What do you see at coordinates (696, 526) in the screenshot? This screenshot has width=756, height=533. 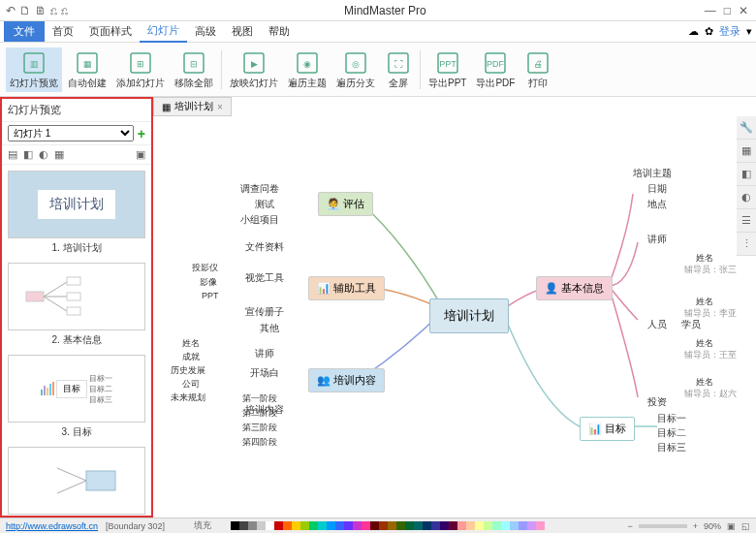 I see `zoom-in: +` at bounding box center [696, 526].